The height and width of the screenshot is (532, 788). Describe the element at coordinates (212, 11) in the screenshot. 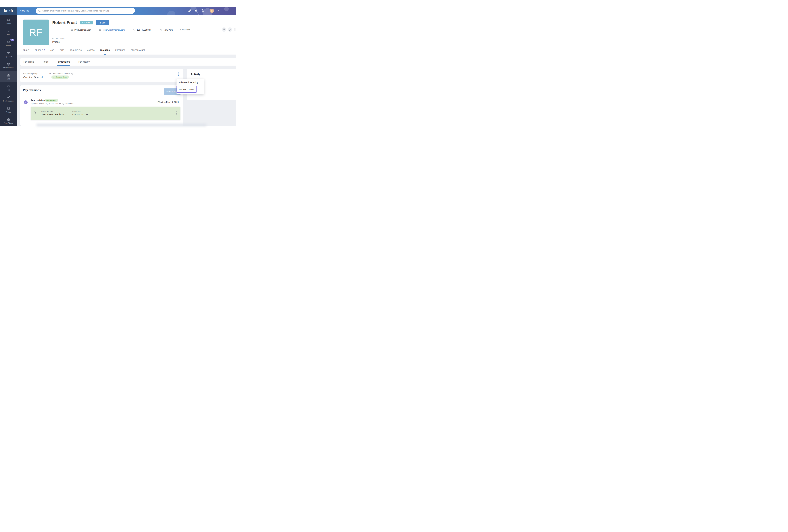

I see `user-avatar: S` at that location.